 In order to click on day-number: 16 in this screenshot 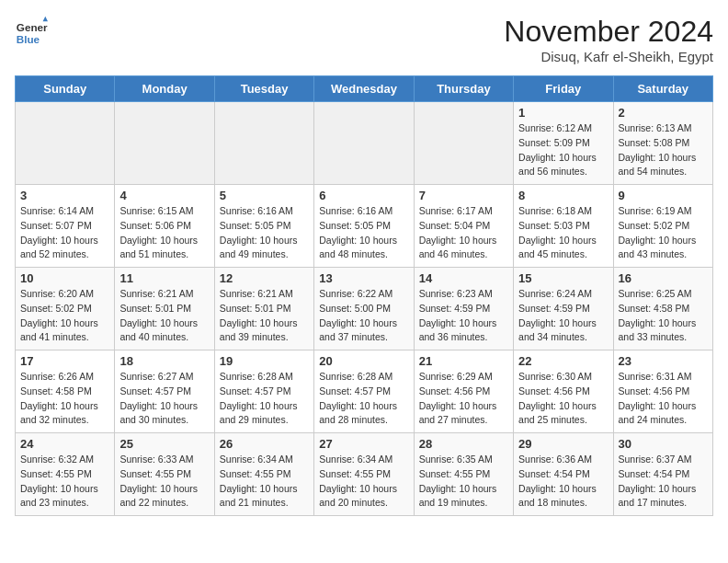, I will do `click(664, 278)`.